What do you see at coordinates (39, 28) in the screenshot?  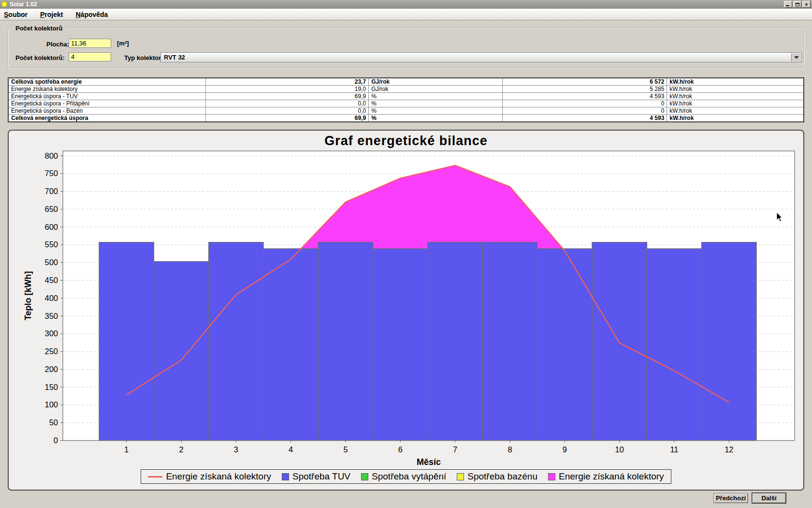 I see `groupbox-title: Počet kolektorů` at bounding box center [39, 28].